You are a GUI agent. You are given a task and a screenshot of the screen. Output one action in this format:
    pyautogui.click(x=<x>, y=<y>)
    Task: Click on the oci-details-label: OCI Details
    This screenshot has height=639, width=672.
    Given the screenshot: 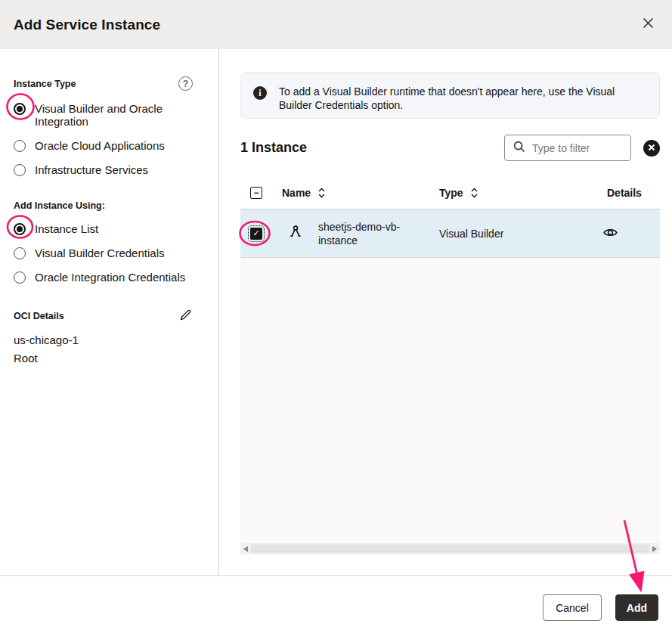 What is the action you would take?
    pyautogui.click(x=39, y=316)
    